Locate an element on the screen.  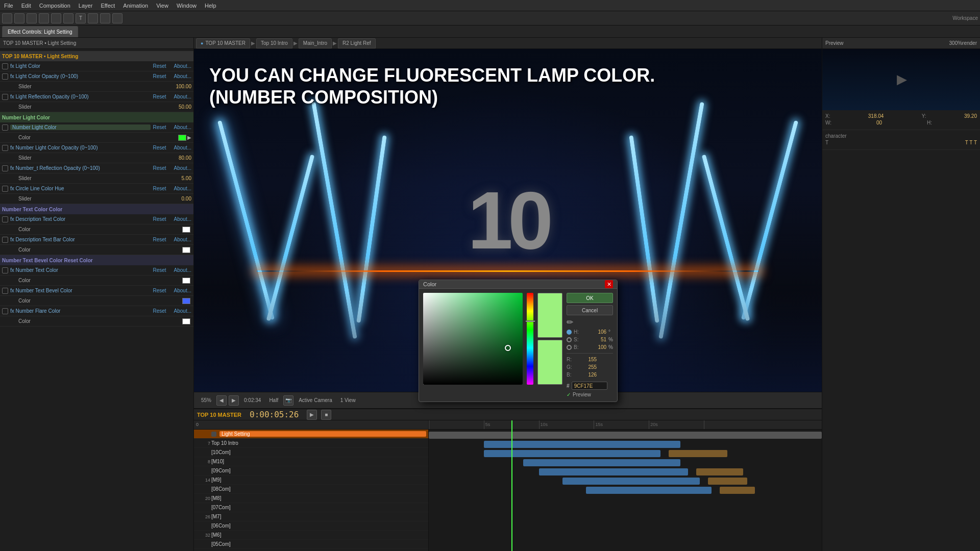
menu-edit: Edit is located at coordinates (27, 6).